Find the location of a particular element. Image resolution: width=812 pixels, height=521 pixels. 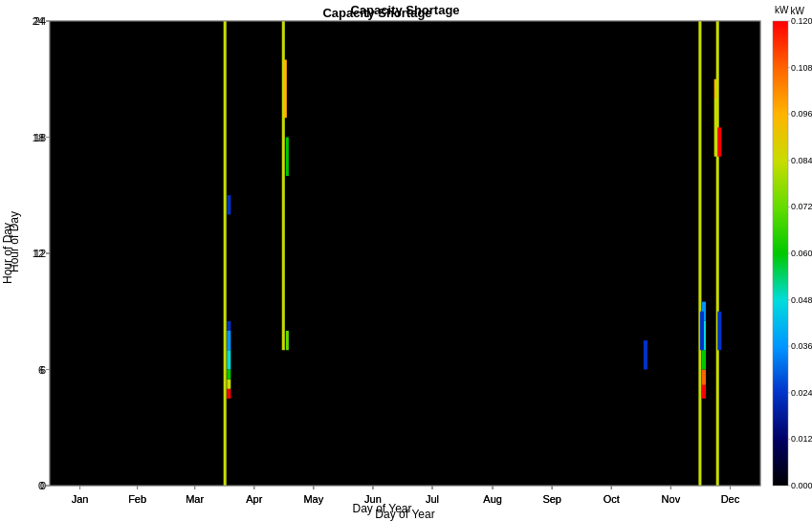

x-axis-label: Day of Year is located at coordinates (383, 509).